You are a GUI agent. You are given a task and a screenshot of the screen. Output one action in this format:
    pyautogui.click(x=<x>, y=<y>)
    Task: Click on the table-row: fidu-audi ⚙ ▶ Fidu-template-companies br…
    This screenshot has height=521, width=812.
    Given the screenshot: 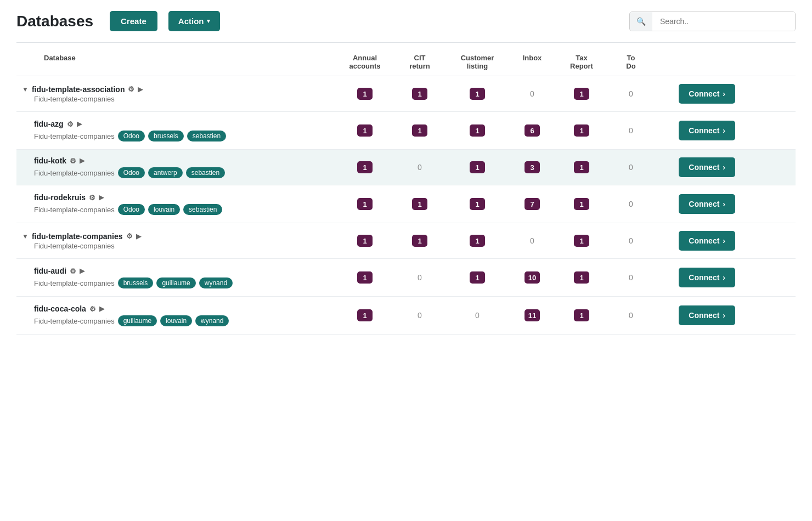 What is the action you would take?
    pyautogui.click(x=406, y=278)
    